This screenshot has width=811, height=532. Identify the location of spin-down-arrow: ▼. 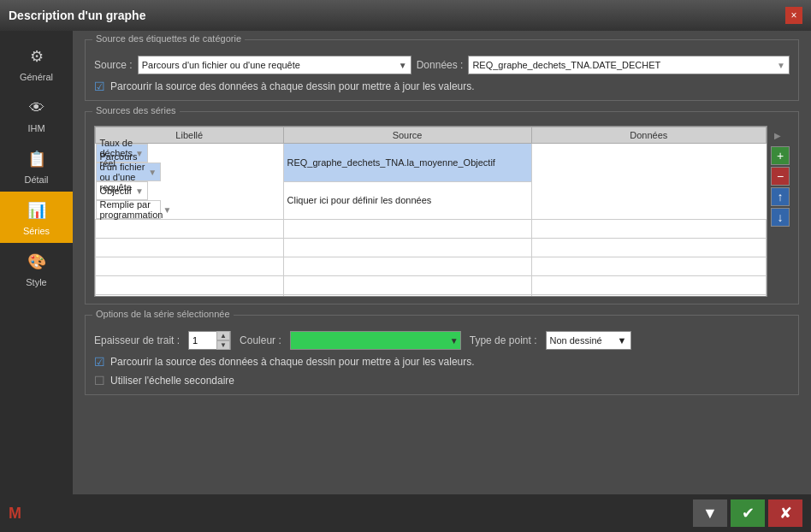
(223, 346).